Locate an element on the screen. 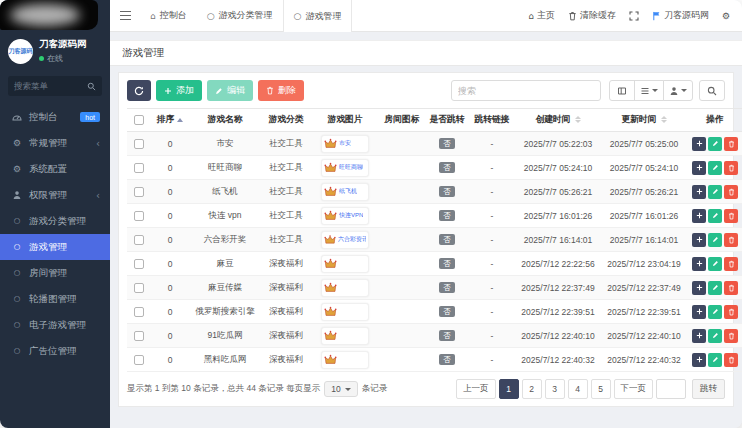 The width and height of the screenshot is (742, 428). page-size-dropdown: 10 is located at coordinates (340, 389).